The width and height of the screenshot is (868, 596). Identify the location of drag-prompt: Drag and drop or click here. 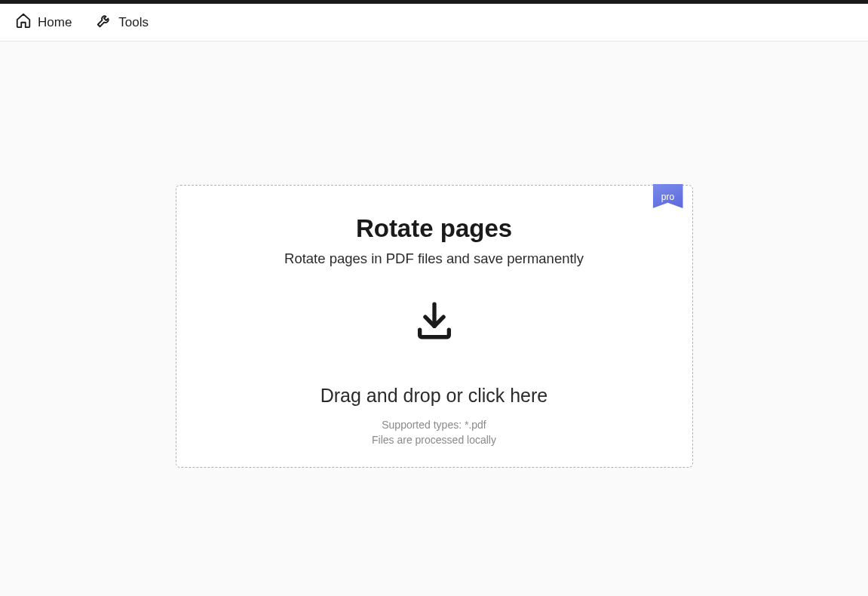
(434, 395).